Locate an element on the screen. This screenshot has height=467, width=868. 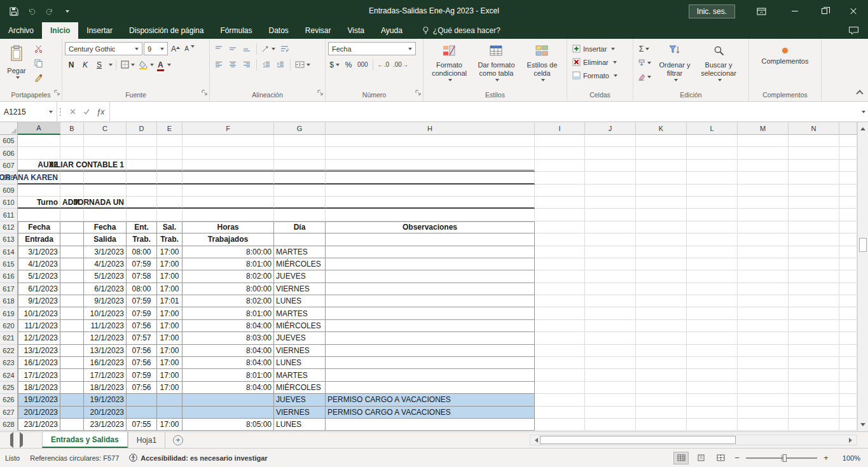
alignment-dialog-launcher-icon is located at coordinates (320, 93).